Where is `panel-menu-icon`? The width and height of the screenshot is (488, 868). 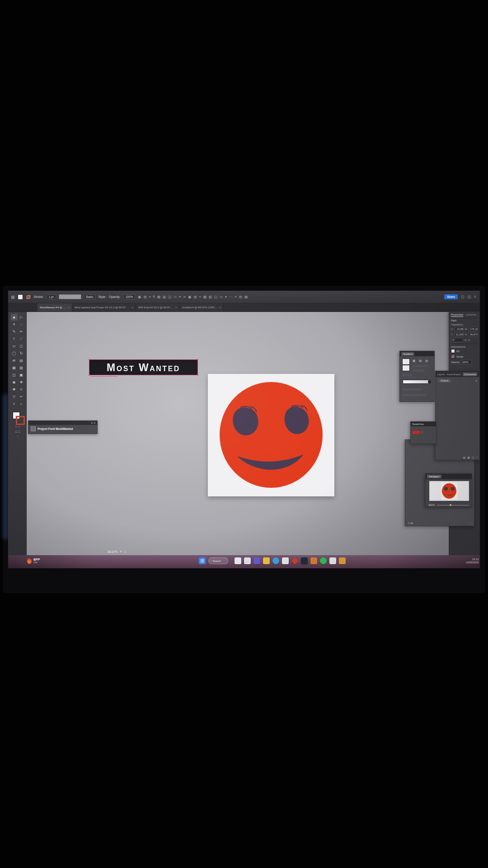
panel-menu-icon is located at coordinates (92, 423).